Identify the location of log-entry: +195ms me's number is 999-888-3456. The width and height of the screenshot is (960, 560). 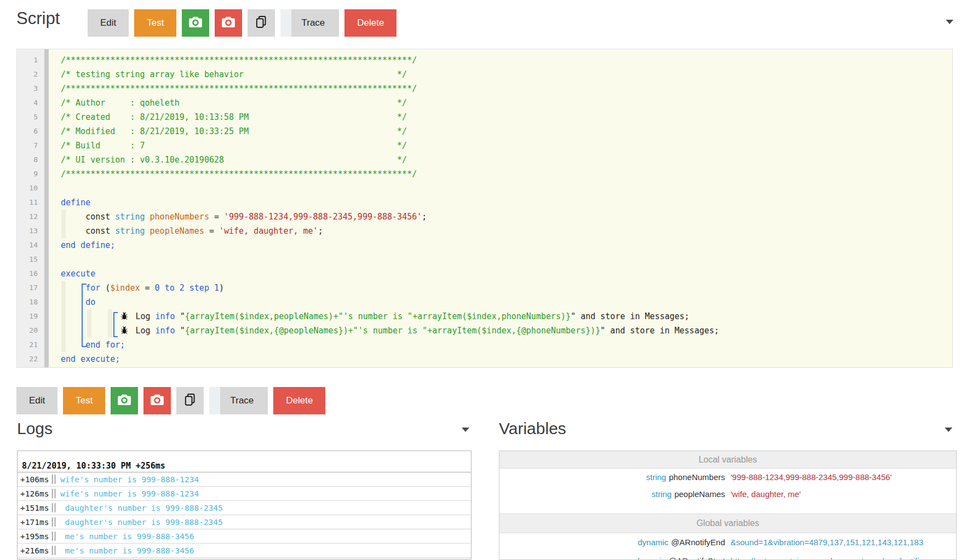
(244, 536).